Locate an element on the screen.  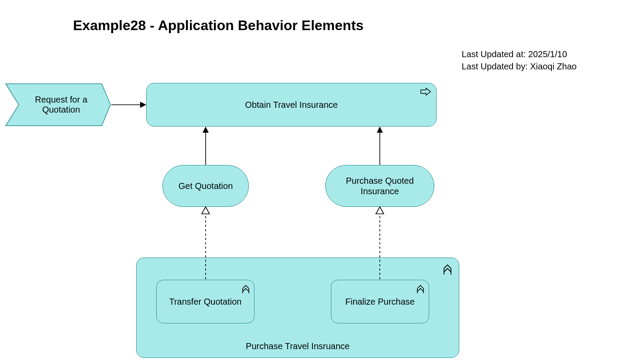
last-updated-at: Last Updated at: 2025/1/10 is located at coordinates (519, 54).